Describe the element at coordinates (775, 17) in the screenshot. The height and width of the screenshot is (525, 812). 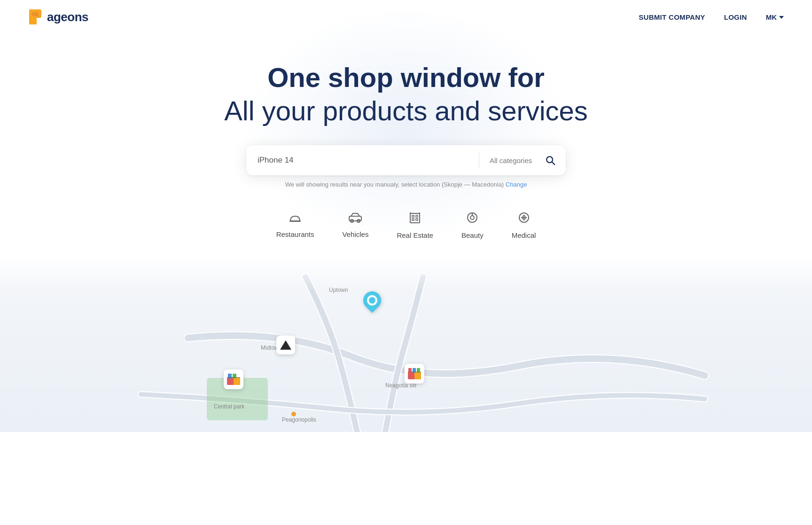
I see `language-selector: MK` at that location.